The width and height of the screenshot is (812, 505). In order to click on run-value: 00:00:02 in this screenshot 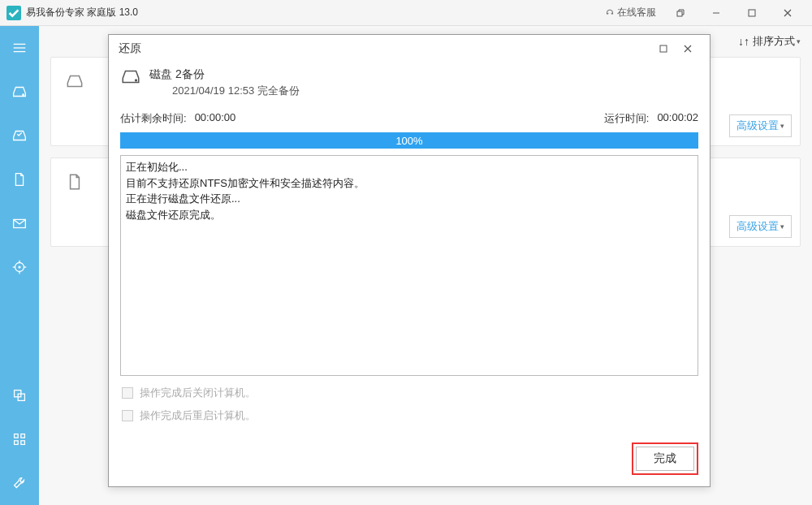, I will do `click(677, 119)`.